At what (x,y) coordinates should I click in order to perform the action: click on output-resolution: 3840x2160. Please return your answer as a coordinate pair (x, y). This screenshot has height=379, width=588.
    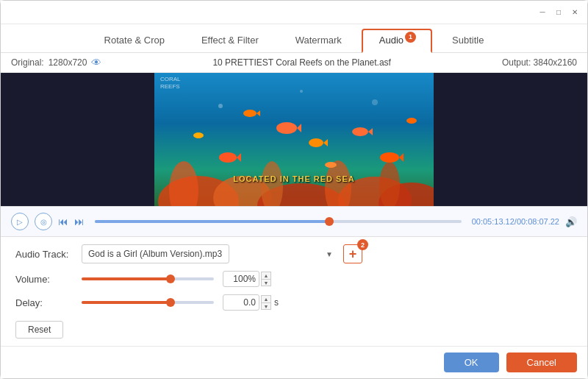
    Looking at the image, I should click on (556, 63).